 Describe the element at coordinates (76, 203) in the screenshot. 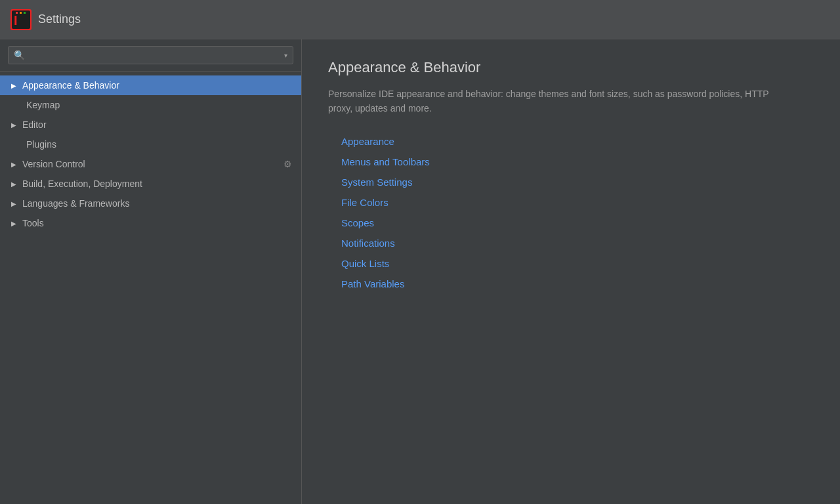

I see `sidebar-item-label: Languages & Frameworks` at that location.